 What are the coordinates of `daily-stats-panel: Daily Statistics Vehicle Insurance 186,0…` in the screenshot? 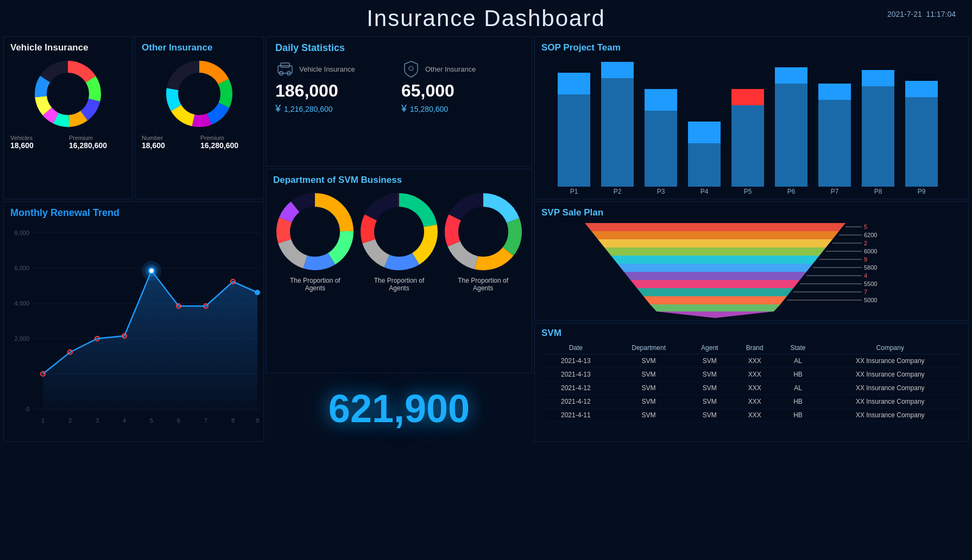 It's located at (399, 101).